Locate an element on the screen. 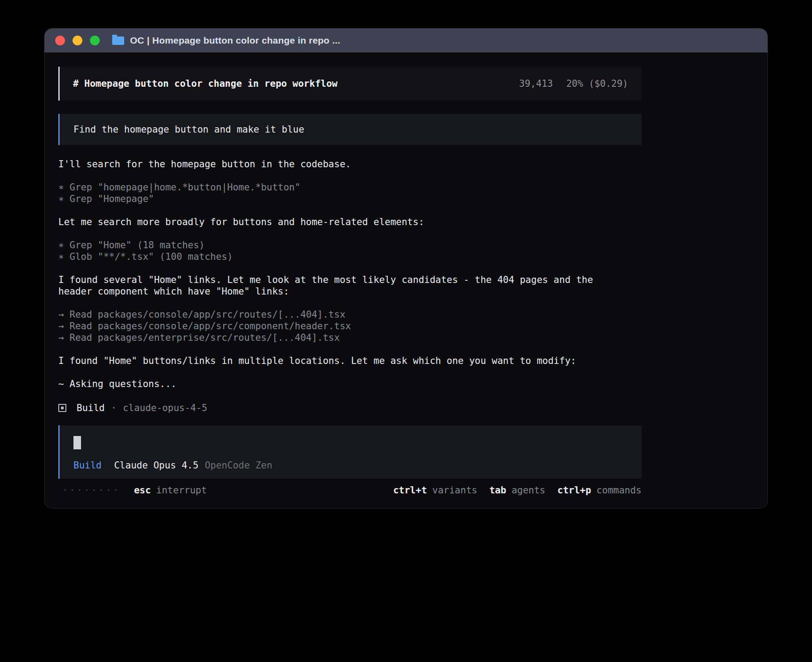 The width and height of the screenshot is (812, 662). status-bar-right: ctrl+tvariants tabagents ctrl+pcommands is located at coordinates (511, 490).